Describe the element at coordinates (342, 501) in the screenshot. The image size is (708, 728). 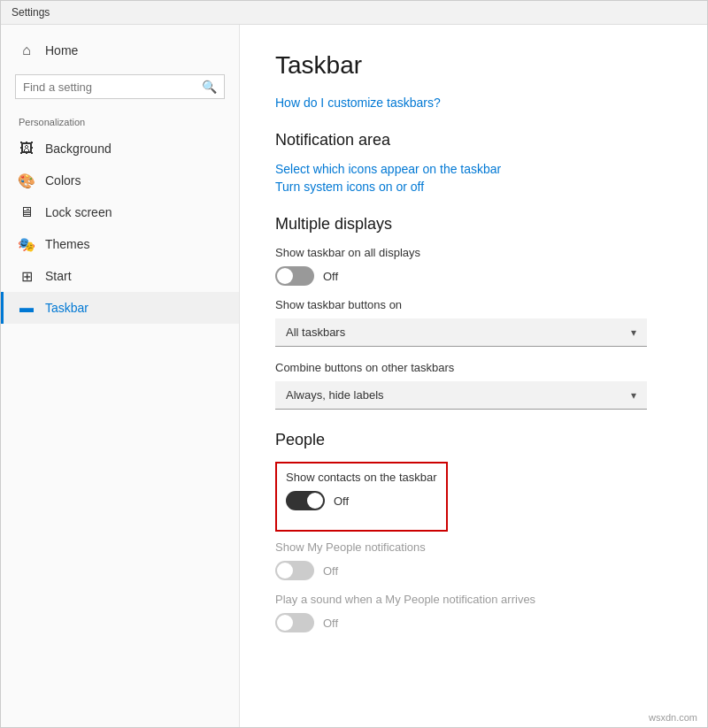
I see `show-contacts-state: Off` at that location.